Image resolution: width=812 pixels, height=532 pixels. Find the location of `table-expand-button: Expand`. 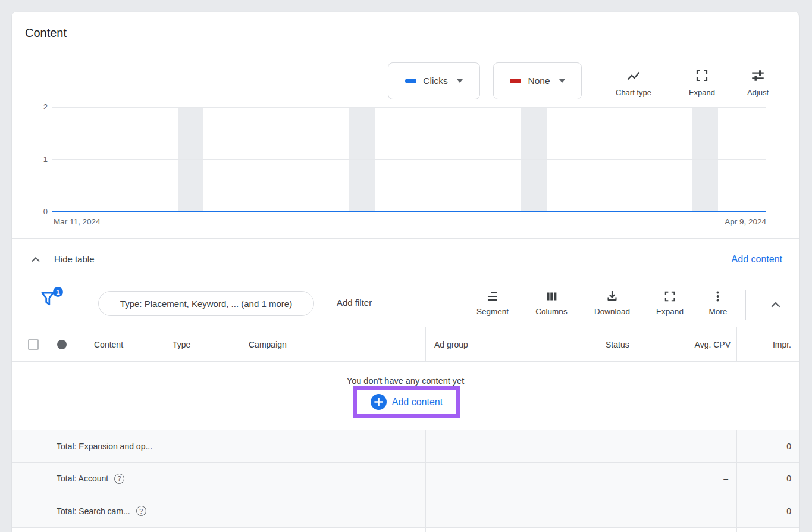

table-expand-button: Expand is located at coordinates (670, 302).